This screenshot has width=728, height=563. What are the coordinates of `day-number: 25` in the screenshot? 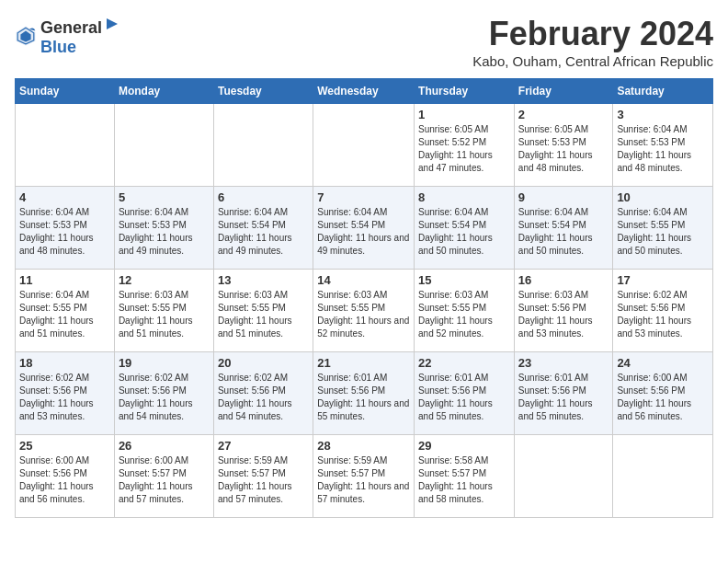 It's located at (64, 445).